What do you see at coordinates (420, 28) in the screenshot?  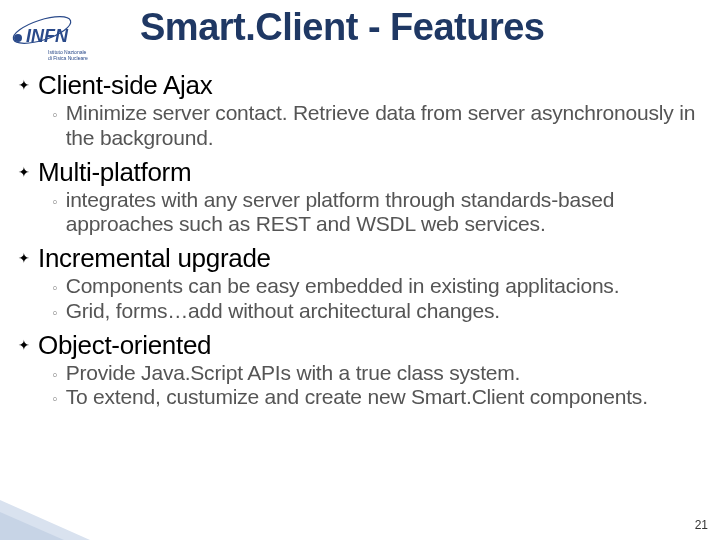 I see `slide-title: Smart.Client - Features` at bounding box center [420, 28].